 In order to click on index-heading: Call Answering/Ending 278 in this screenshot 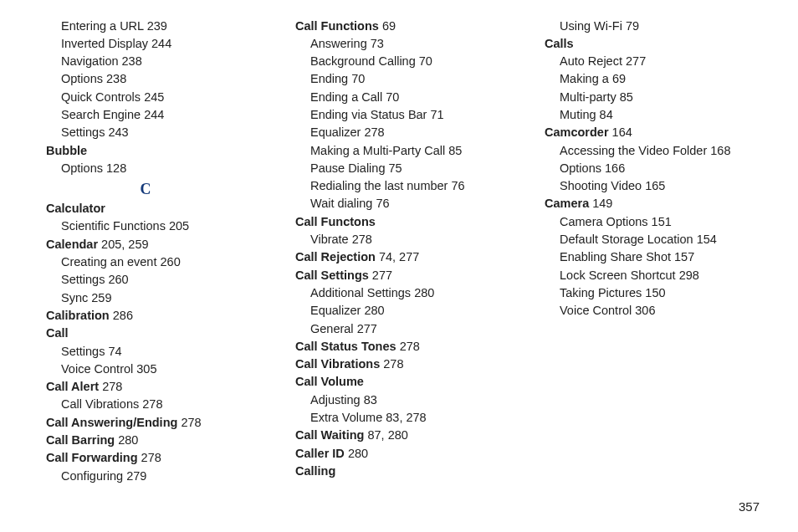, I will do `click(154, 422)`.